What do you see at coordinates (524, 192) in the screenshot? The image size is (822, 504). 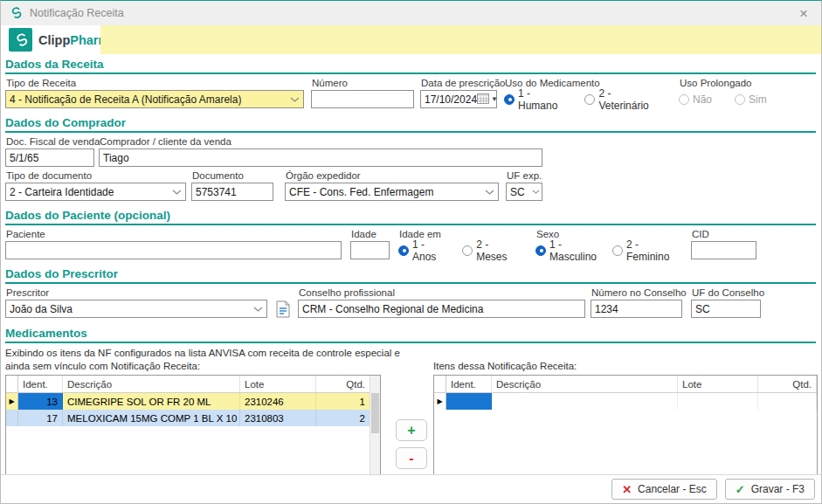 I see `uf-exp-select: SC` at bounding box center [524, 192].